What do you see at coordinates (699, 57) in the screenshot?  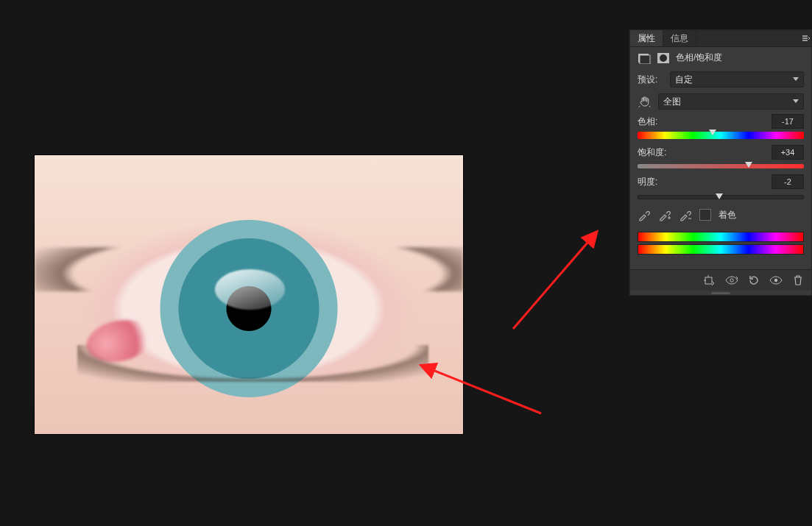 I see `adjustment-title: 色相/饱和度` at bounding box center [699, 57].